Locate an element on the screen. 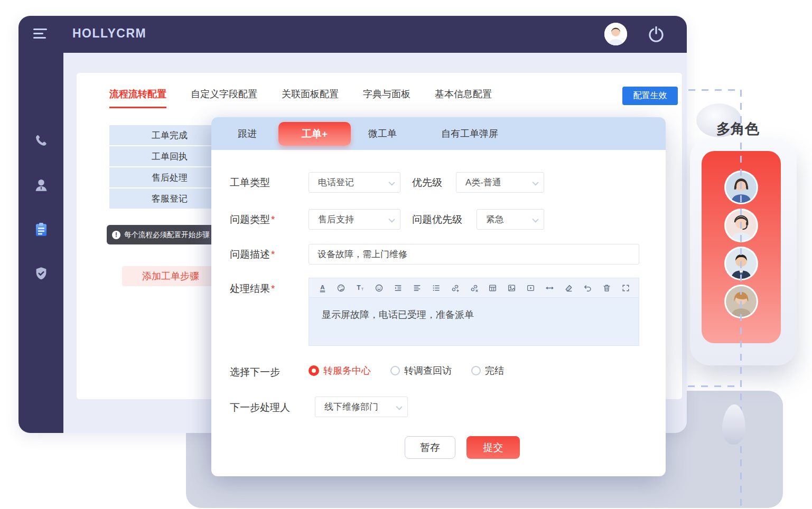 The width and height of the screenshot is (812, 509). align-icon is located at coordinates (417, 288).